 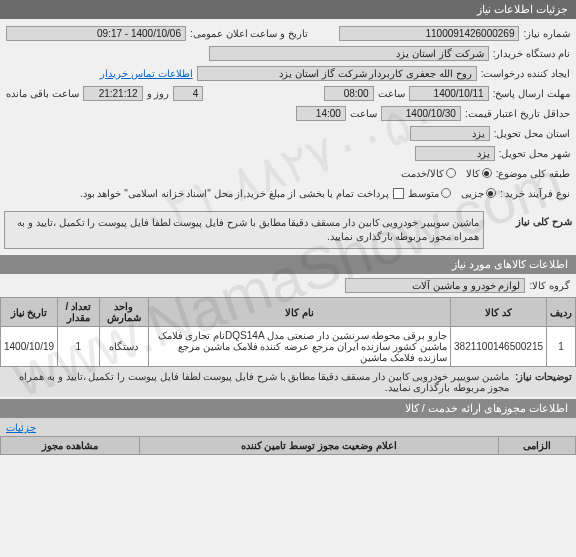 What do you see at coordinates (158, 94) in the screenshot?
I see `remain-days-label: روز و` at bounding box center [158, 94].